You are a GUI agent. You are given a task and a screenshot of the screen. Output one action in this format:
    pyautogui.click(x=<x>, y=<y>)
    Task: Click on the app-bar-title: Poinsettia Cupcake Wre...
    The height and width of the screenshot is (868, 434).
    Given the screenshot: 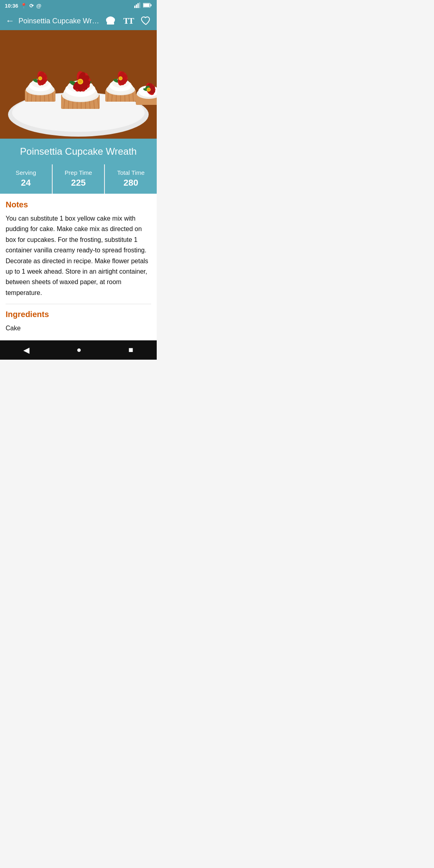 What is the action you would take?
    pyautogui.click(x=59, y=21)
    